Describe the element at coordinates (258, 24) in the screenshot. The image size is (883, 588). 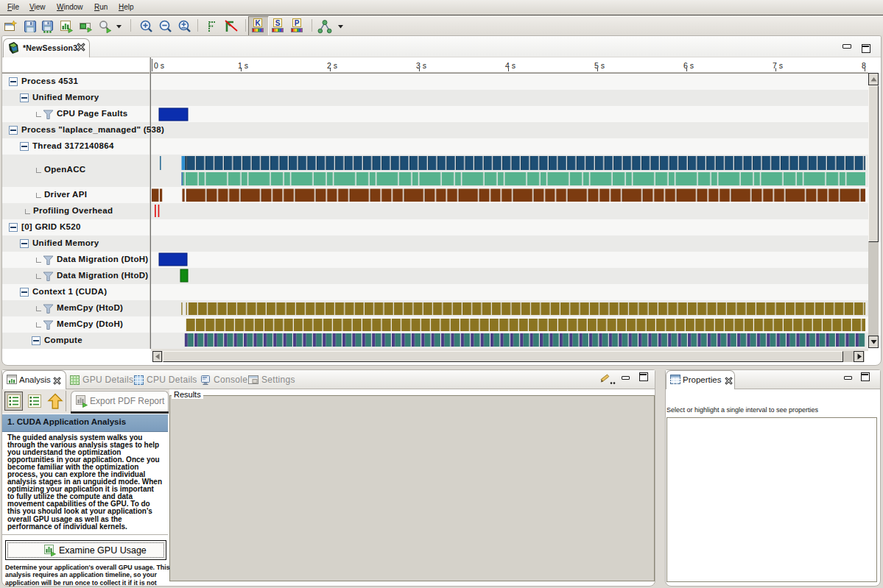
I see `svg-text: K` at that location.